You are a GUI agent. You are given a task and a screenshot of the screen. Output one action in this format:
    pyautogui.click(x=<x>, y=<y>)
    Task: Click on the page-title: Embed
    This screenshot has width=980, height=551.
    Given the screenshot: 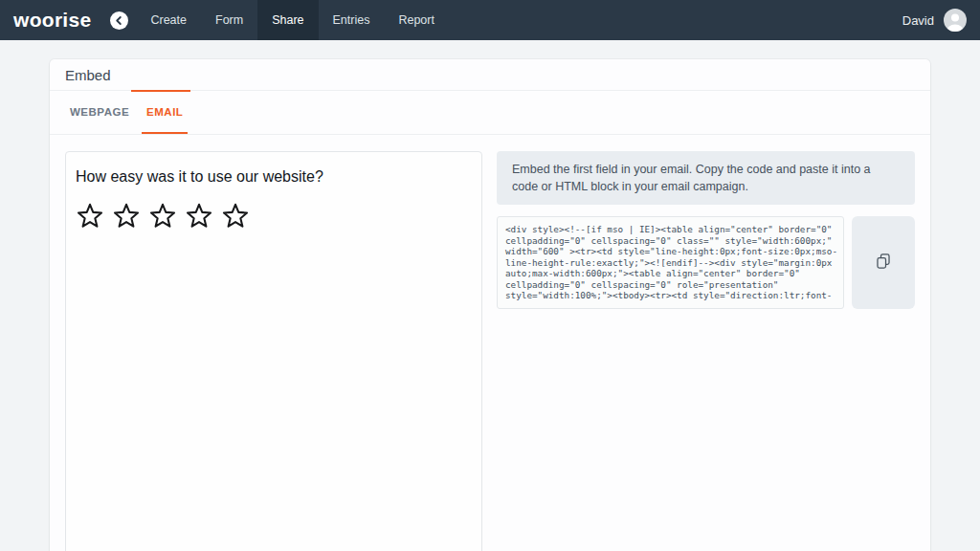 What is the action you would take?
    pyautogui.click(x=88, y=75)
    